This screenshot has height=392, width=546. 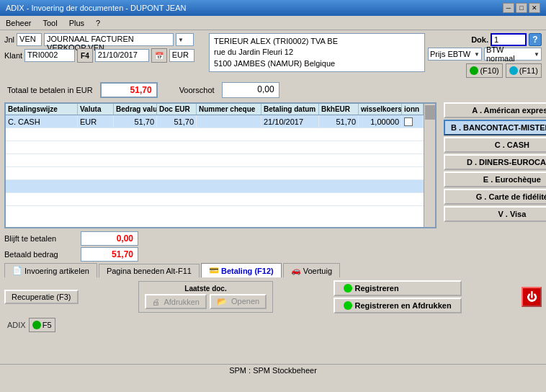 What do you see at coordinates (348, 288) in the screenshot?
I see `green-dot-icon` at bounding box center [348, 288].